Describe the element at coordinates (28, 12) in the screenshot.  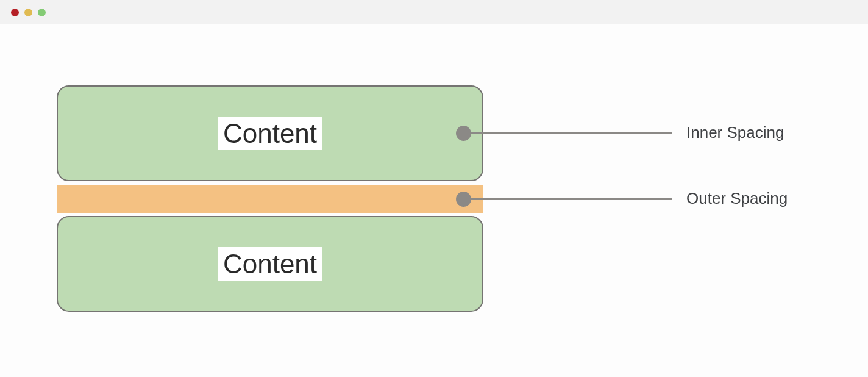
I see `minimize-icon` at that location.